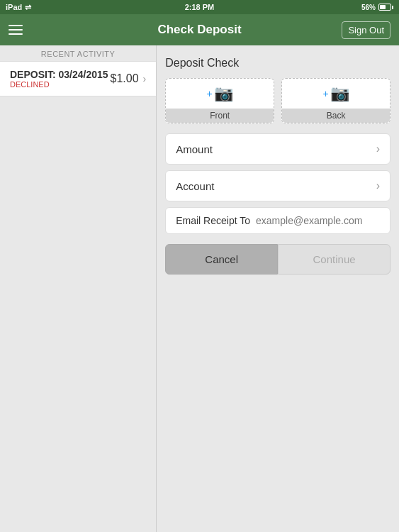 The image size is (399, 532). I want to click on cancel-button: Cancel, so click(221, 260).